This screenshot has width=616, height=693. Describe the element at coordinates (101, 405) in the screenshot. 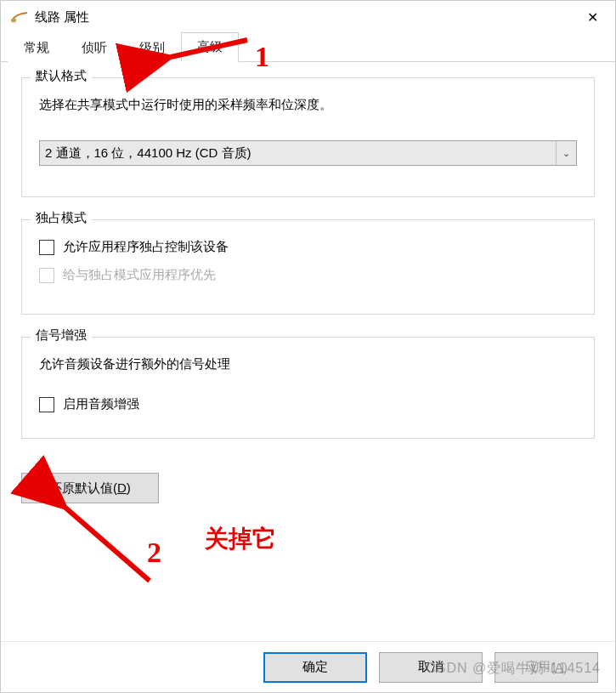

I see `enable-enhance-label: 启用音频增强` at that location.